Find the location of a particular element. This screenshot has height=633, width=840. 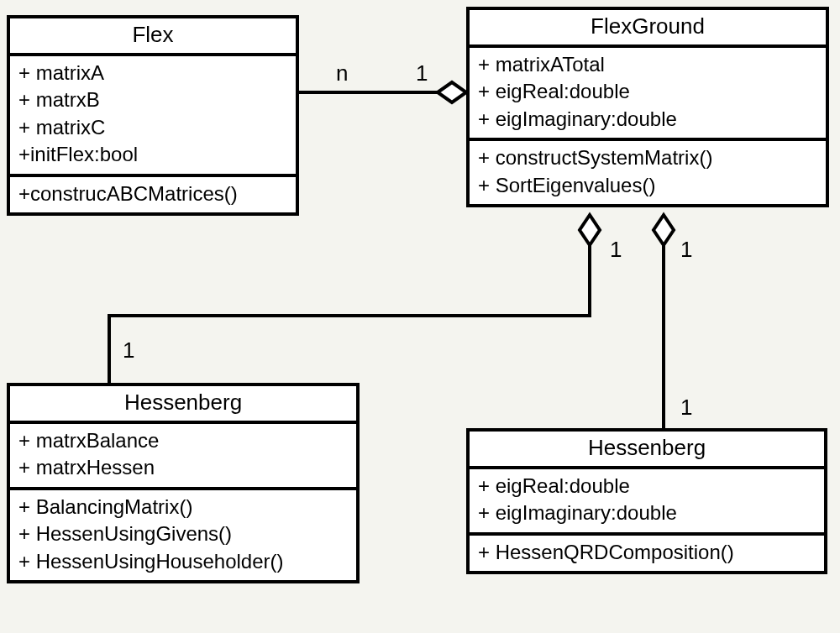

class-hessenberg-left-attrs: + matrxBalance + matrxHessen is located at coordinates (183, 455).